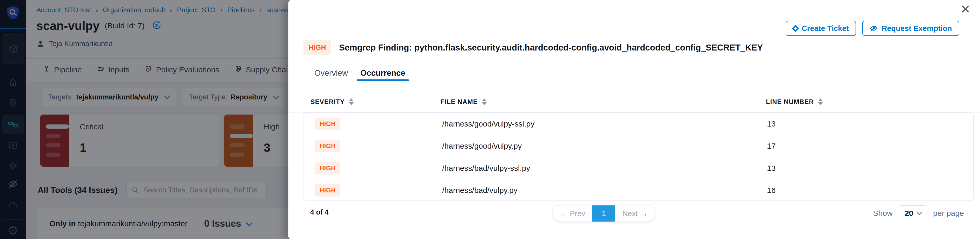  I want to click on close-icon: ×, so click(966, 9).